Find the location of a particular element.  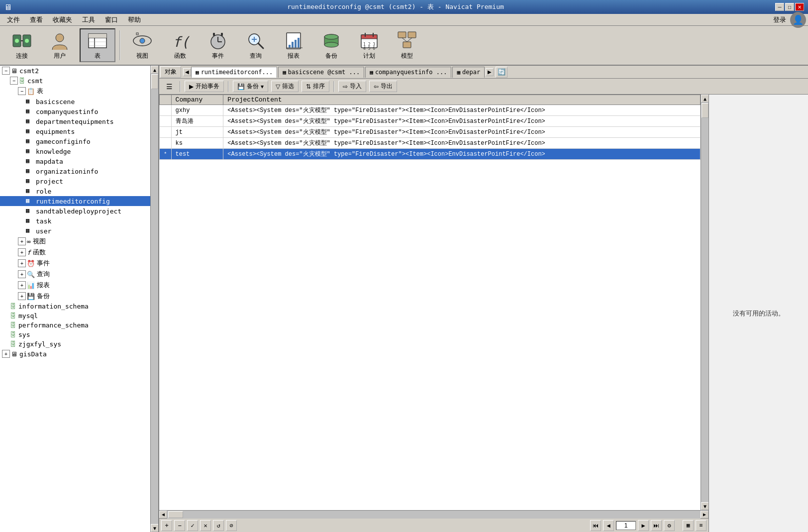

menu-tools: 工具 is located at coordinates (89, 20).